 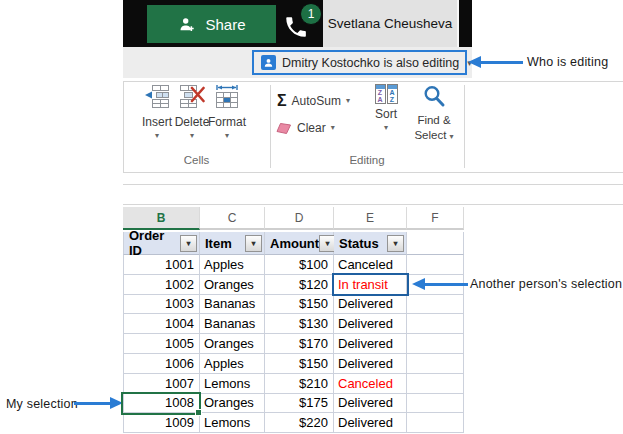 What do you see at coordinates (386, 114) in the screenshot?
I see `sort-label: Sort` at bounding box center [386, 114].